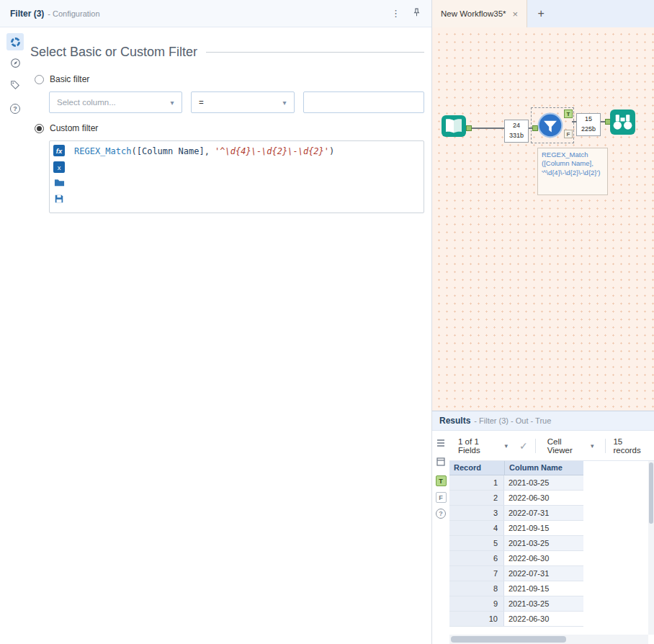 This screenshot has width=654, height=644. Describe the element at coordinates (516, 620) in the screenshot. I see `table-row: 102022-06-30` at that location.